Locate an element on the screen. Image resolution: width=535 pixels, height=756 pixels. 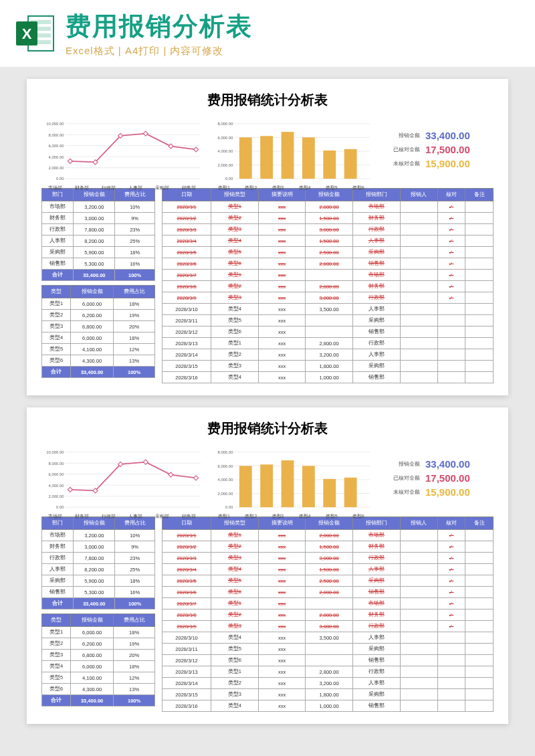
line-chart: 0.002,000.004,000.006,000.008,000.0010,0… is located at coordinates (122, 149).